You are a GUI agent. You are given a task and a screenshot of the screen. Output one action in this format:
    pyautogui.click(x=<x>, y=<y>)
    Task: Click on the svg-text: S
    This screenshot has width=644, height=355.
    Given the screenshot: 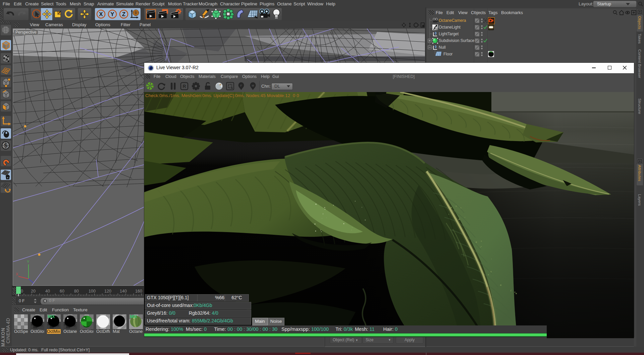 What is the action you would take?
    pyautogui.click(x=6, y=146)
    